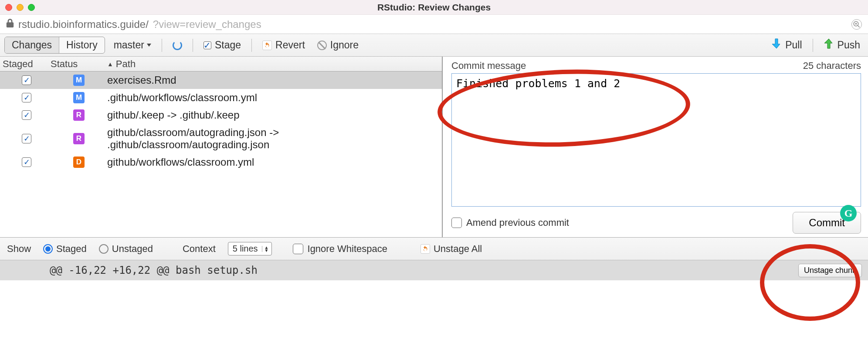  Describe the element at coordinates (273, 115) in the screenshot. I see `file-path: github/.keep -> .github/.keep` at that location.